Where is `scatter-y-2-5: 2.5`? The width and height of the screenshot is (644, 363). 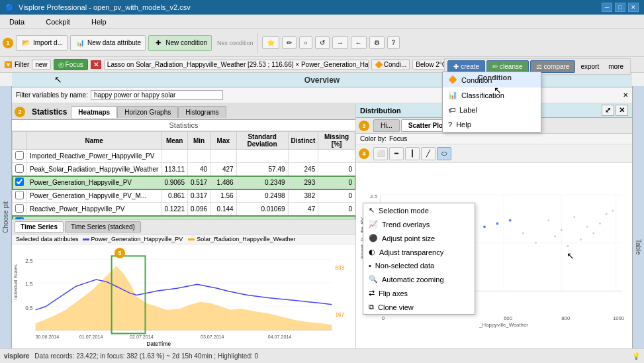
scatter-y-2-5: 2.5 is located at coordinates (373, 196).